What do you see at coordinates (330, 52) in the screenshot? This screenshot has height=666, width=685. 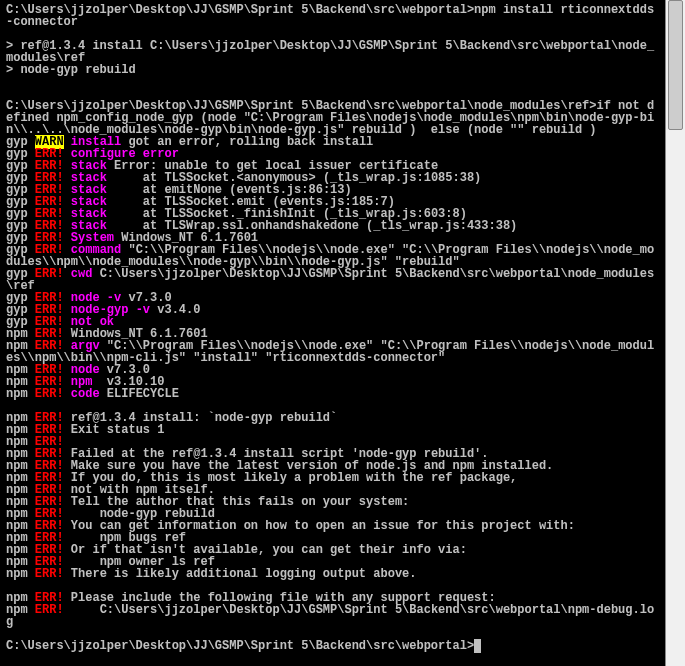 I see `terminal-text-segment: > ref@1.3.4 install C:\Users\jjzolper\De…` at bounding box center [330, 52].